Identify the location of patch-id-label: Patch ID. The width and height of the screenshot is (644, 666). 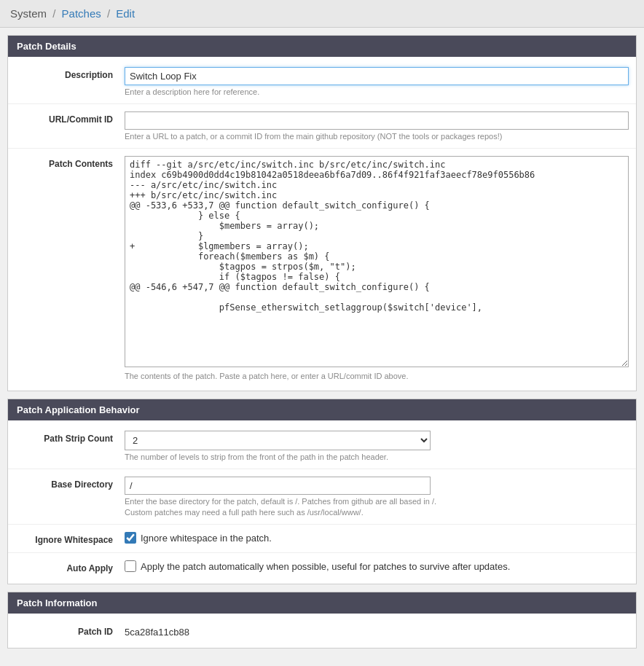
(66, 631).